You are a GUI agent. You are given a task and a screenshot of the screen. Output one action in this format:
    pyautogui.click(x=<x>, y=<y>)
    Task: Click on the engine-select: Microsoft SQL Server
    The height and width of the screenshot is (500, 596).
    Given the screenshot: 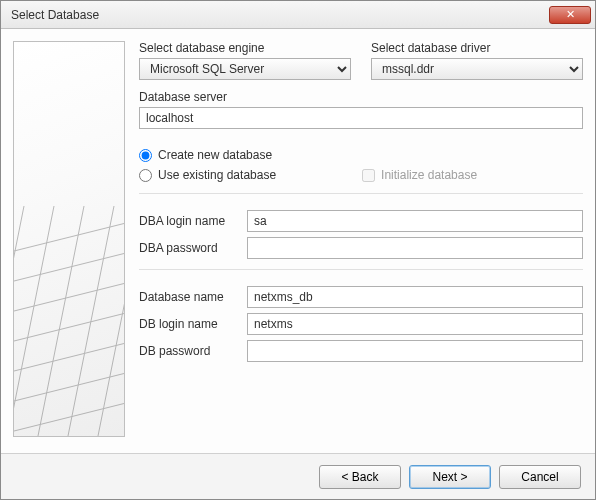 What is the action you would take?
    pyautogui.click(x=245, y=69)
    